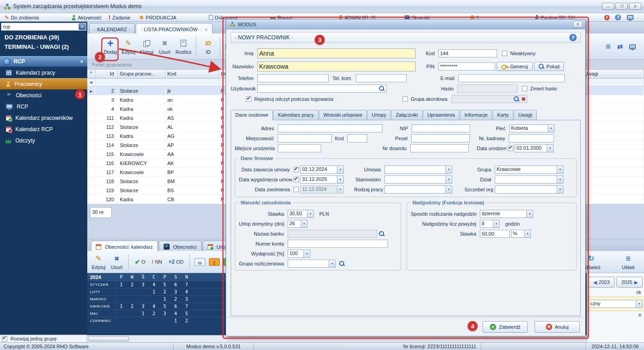 The image size is (644, 350). What do you see at coordinates (601, 282) in the screenshot?
I see `prev-year-button: ◀ 2023` at bounding box center [601, 282].